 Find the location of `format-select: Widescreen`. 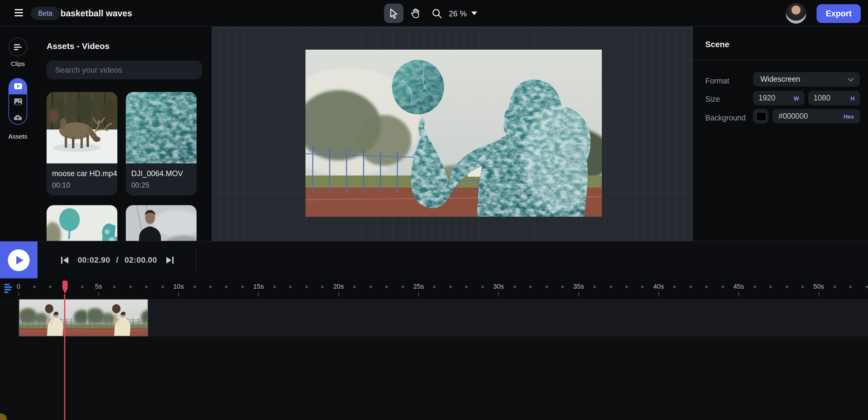

format-select: Widescreen is located at coordinates (807, 80).